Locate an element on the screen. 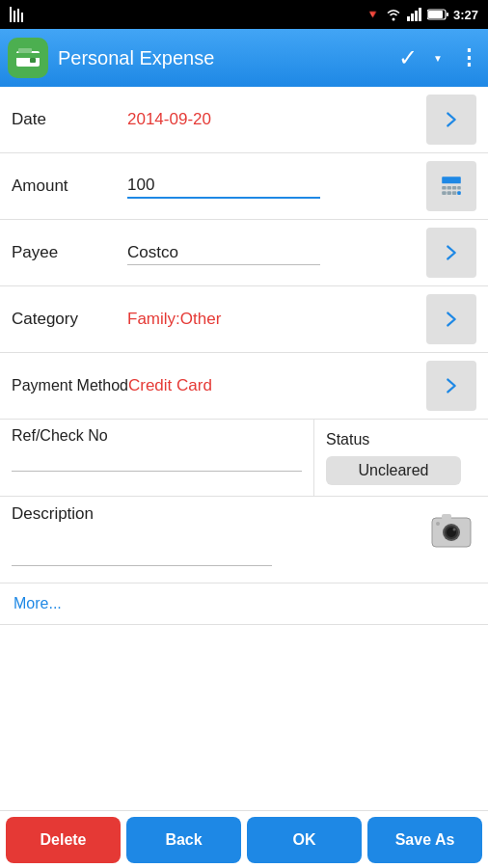  delete-button: Delete is located at coordinates (64, 840).